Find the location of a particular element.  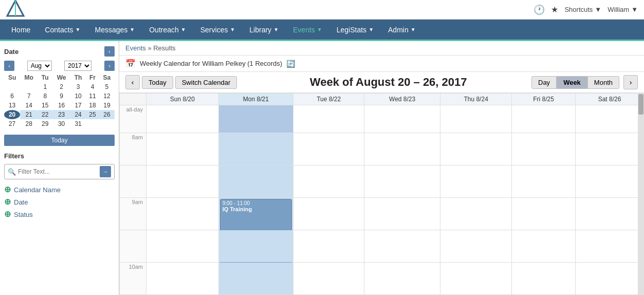

mini-cal-day: 29 is located at coordinates (45, 124).